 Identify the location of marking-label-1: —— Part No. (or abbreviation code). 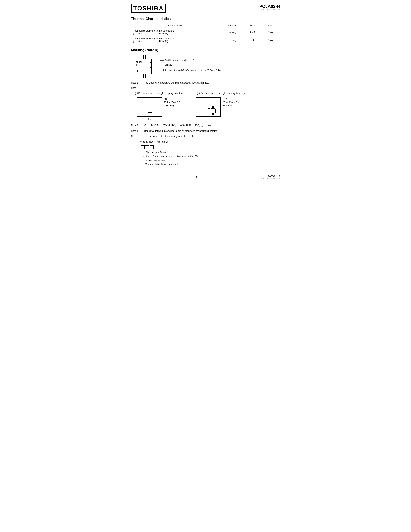
(191, 60).